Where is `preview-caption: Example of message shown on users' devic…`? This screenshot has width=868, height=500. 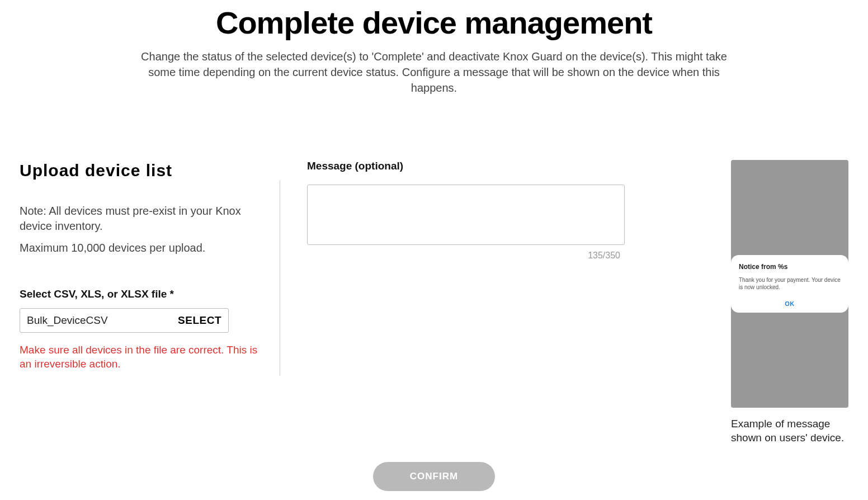 preview-caption: Example of message shown on users' devic… is located at coordinates (790, 431).